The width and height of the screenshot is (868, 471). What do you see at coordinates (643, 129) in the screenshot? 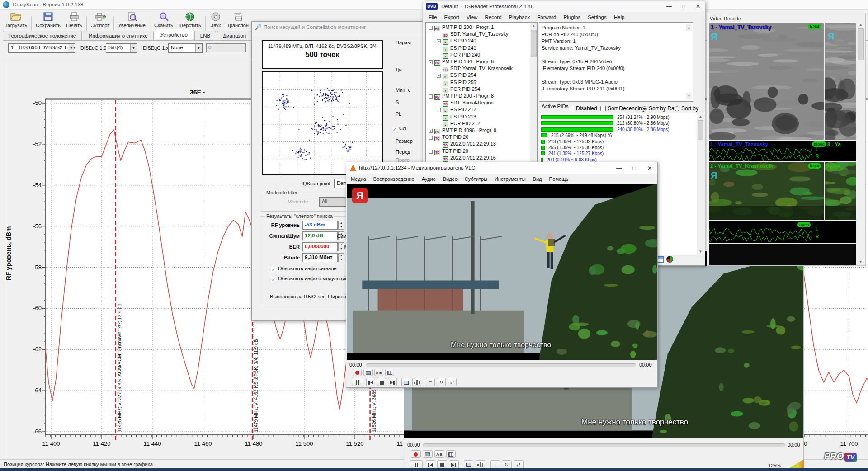
I see `pid-row: 240 (30.80% - 2.86 Mbps)` at bounding box center [643, 129].